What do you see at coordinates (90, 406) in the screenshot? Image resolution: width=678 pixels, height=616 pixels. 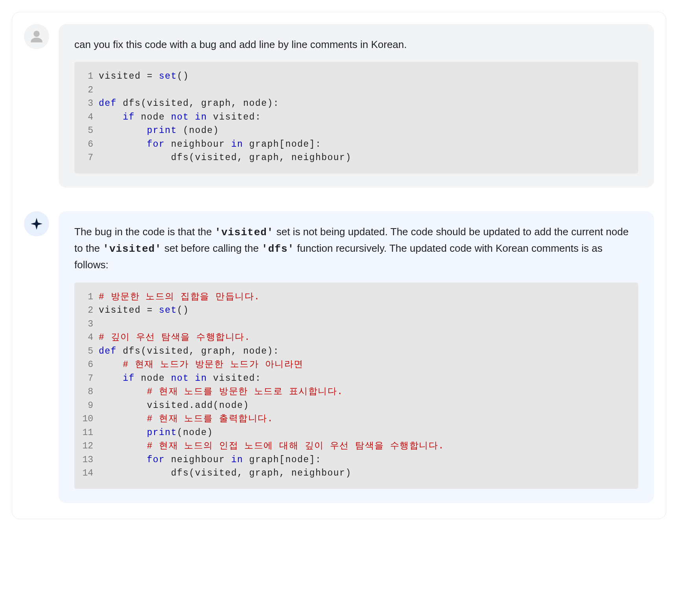 I see `line-number: 9` at bounding box center [90, 406].